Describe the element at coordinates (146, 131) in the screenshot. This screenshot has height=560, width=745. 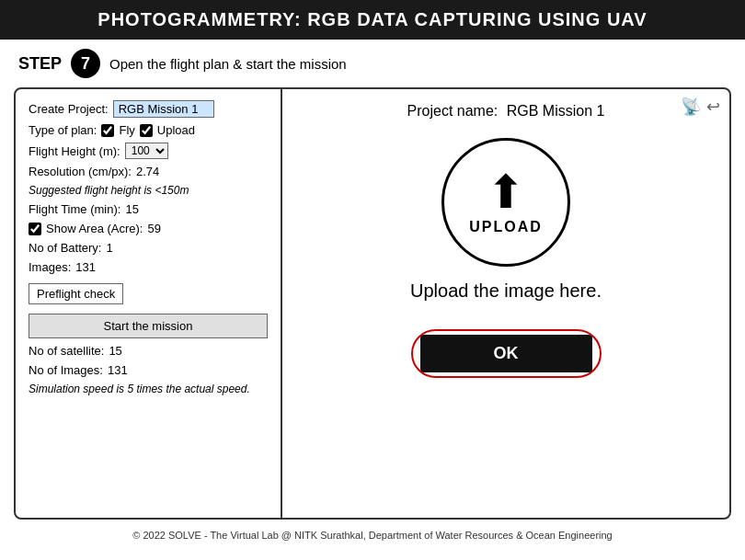
I see `upload-checkbox` at that location.